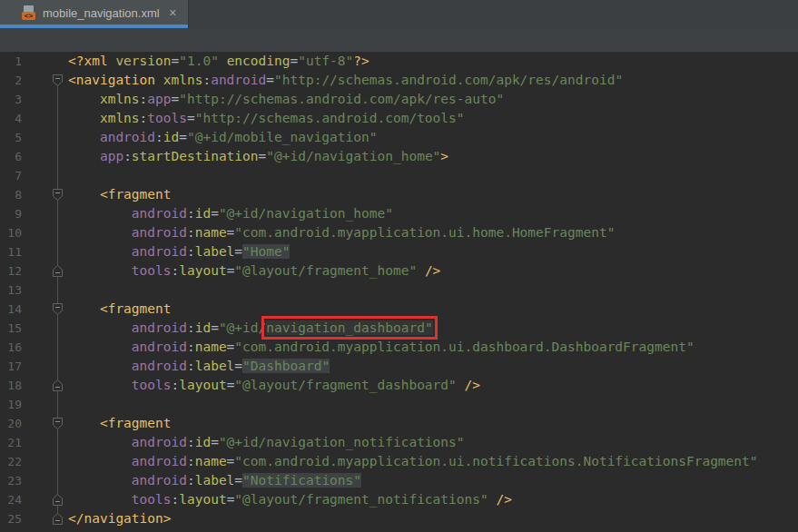  Describe the element at coordinates (399, 214) in the screenshot. I see `code-line: 9 android:id="@+id/navigation_home"` at that location.